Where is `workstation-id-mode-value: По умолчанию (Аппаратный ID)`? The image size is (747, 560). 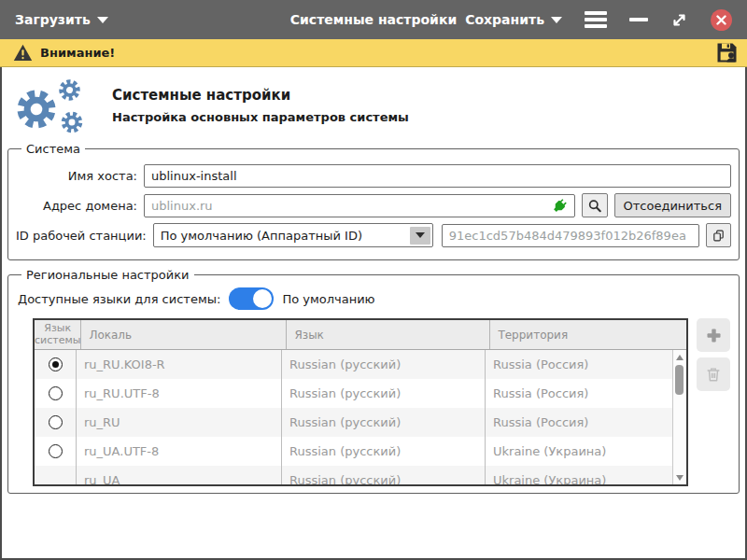
workstation-id-mode-value: По умолчанию (Аппаратный ID) is located at coordinates (282, 235).